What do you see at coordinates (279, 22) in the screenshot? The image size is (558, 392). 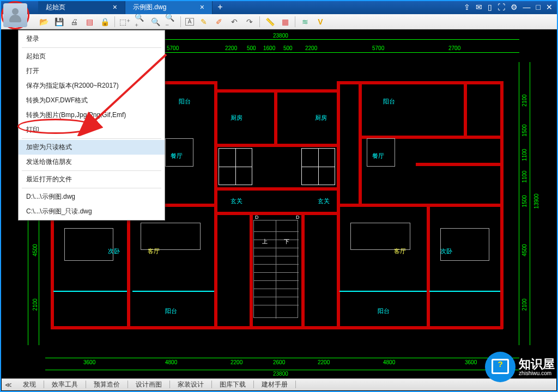 I see `toolbar: 📂 💾 🖨 ▤ 🔒 ⬚⁺ 🔍⁺ 🔍 🔍⁻ A ✎ ✐ ↶ ↷ 📏 ▦ ≋ V` at bounding box center [279, 22].